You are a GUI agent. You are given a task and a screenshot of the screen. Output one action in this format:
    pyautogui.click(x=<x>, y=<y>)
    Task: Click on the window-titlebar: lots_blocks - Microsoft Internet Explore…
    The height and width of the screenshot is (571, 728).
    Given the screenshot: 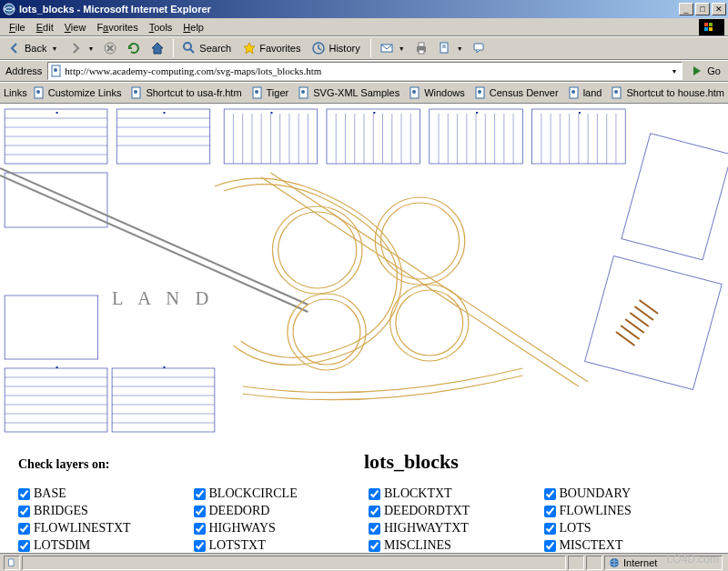 What is the action you would take?
    pyautogui.click(x=364, y=9)
    